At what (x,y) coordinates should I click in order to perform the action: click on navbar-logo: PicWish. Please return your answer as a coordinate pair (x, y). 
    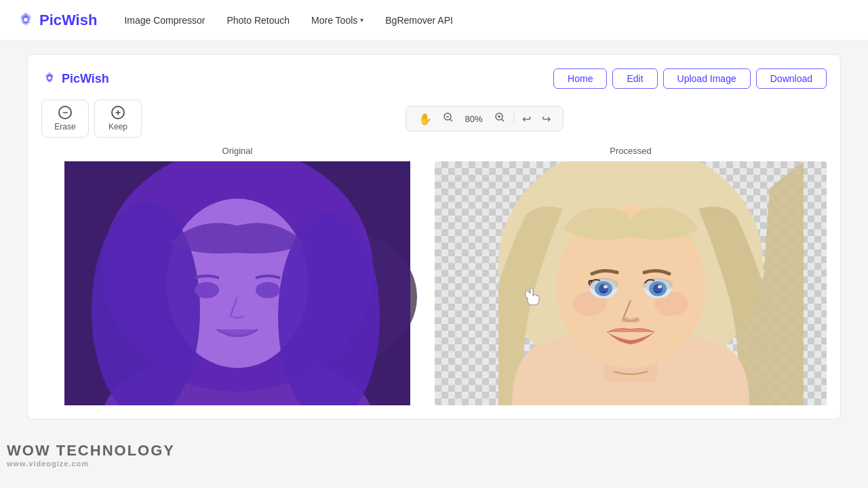
    Looking at the image, I should click on (57, 20).